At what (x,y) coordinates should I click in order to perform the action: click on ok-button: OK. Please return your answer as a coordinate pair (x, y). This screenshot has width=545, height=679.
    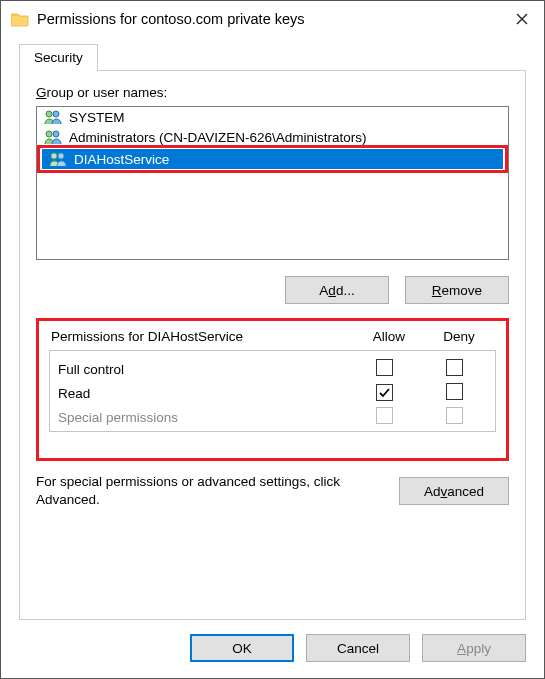
    Looking at the image, I should click on (242, 648).